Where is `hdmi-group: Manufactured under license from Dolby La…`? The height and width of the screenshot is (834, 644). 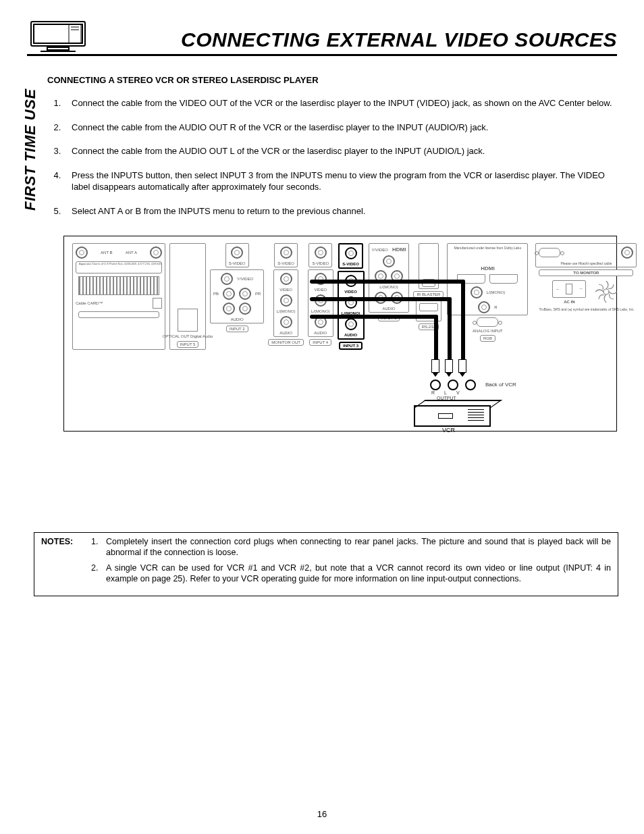 hdmi-group: Manufactured under license from Dolby La… is located at coordinates (487, 296).